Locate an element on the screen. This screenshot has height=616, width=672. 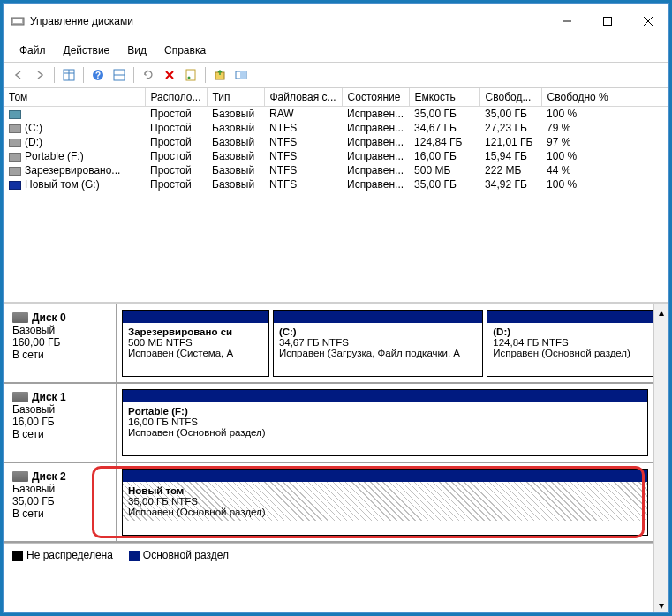
col-fs: Файловая с... is located at coordinates (303, 97).